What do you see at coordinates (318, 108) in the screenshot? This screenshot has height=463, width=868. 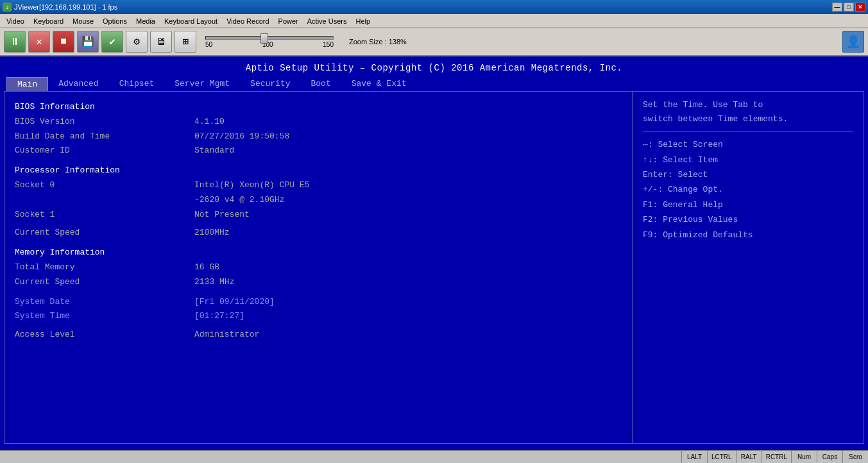 I see `section-header-bios: BIOS Information` at bounding box center [318, 108].